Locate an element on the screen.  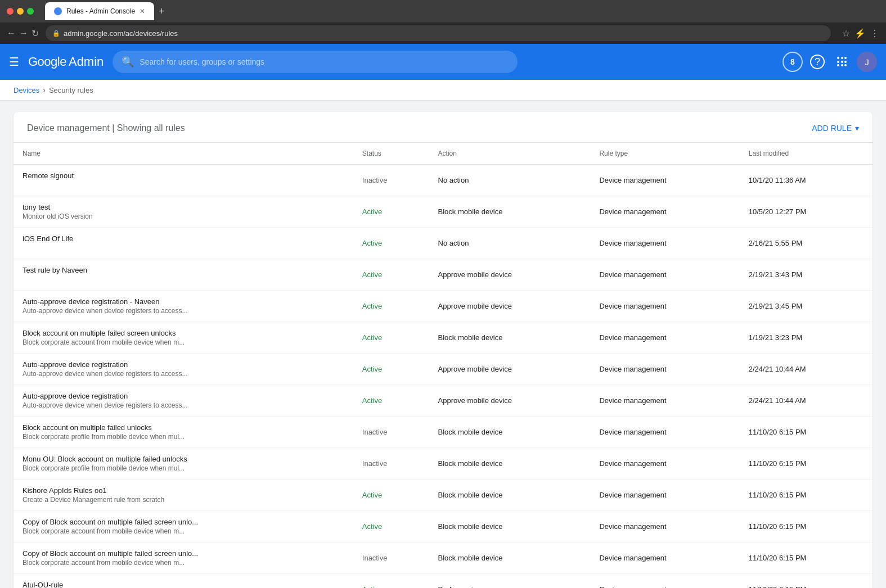
menu-button: ⋮ is located at coordinates (875, 34).